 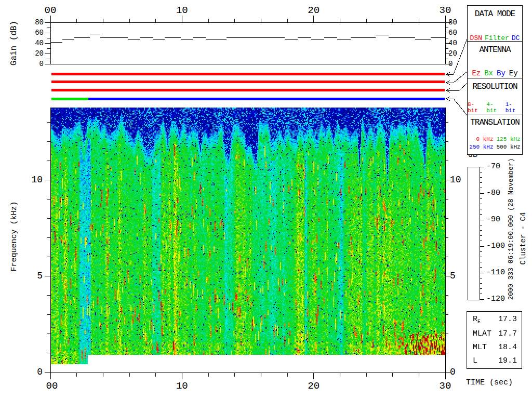 I want to click on table-row-label: RE, so click(x=477, y=320).